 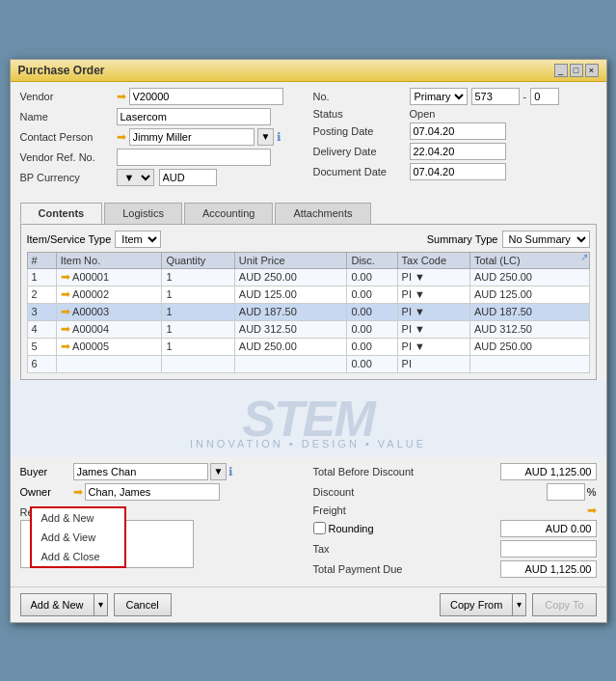 What do you see at coordinates (308, 444) in the screenshot?
I see `watermark-subtitle: INNOVATION • DESIGN • VALUE` at bounding box center [308, 444].